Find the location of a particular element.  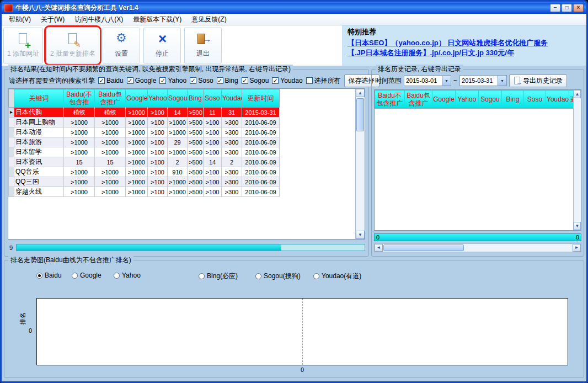

engine-checkbox-soso: ✓Soso is located at coordinates (201, 81).